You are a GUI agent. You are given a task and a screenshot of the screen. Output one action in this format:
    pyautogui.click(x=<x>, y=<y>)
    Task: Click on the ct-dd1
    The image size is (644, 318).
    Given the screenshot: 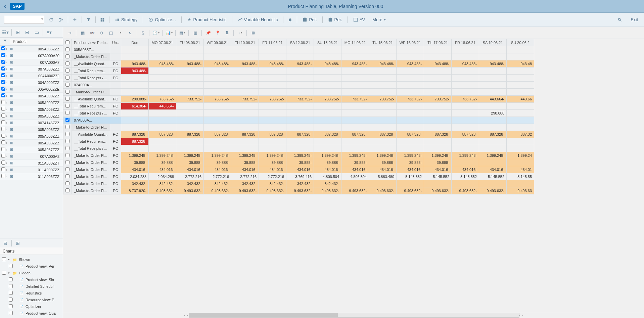 What is the action you would take?
    pyautogui.click(x=120, y=33)
    